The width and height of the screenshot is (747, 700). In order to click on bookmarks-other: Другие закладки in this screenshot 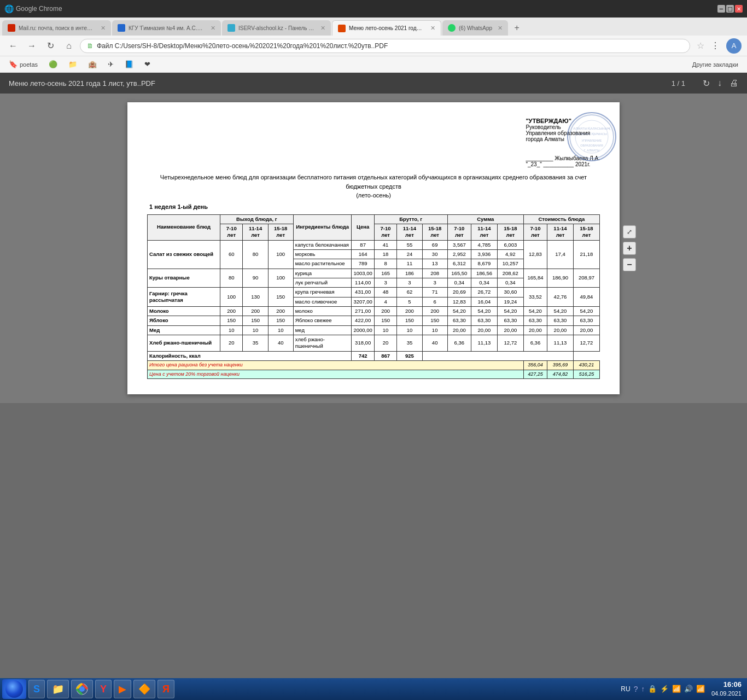, I will do `click(715, 65)`.